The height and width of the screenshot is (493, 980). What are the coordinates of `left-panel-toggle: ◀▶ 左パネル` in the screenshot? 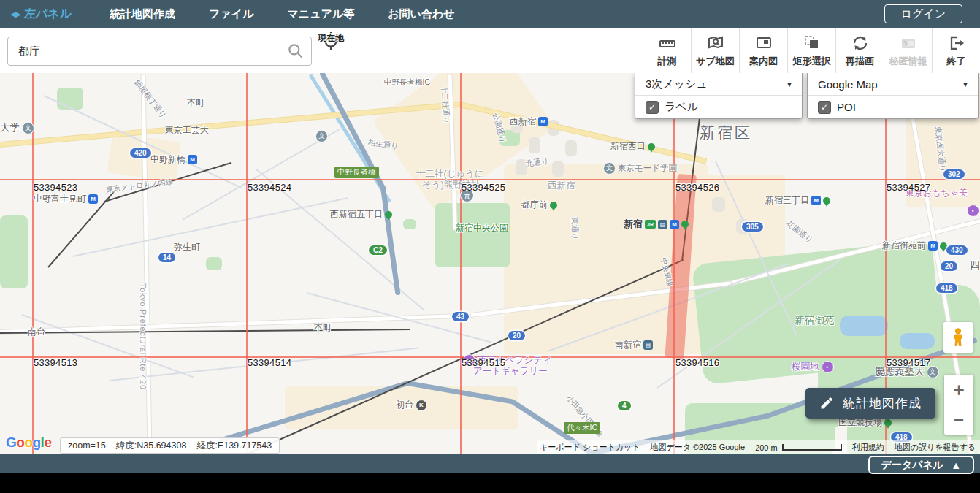 It's located at (41, 15).